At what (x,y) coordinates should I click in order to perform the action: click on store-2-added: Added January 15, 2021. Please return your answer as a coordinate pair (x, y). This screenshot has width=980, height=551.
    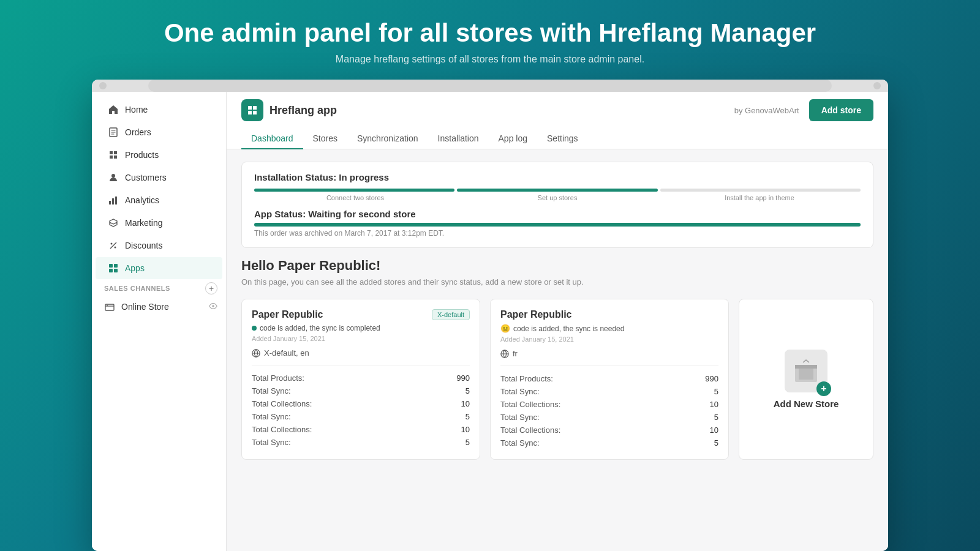
    Looking at the image, I should click on (609, 339).